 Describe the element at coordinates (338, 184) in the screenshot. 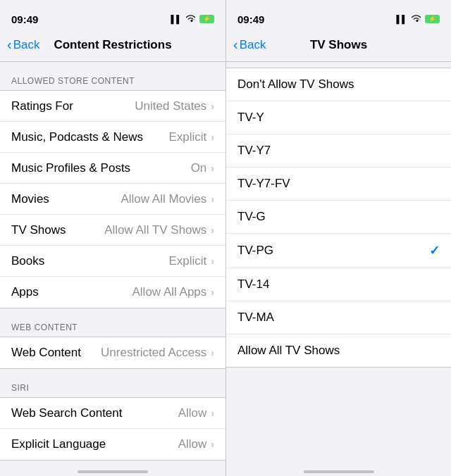

I see `tv-y7-fv-item: TV-Y7-FV` at that location.